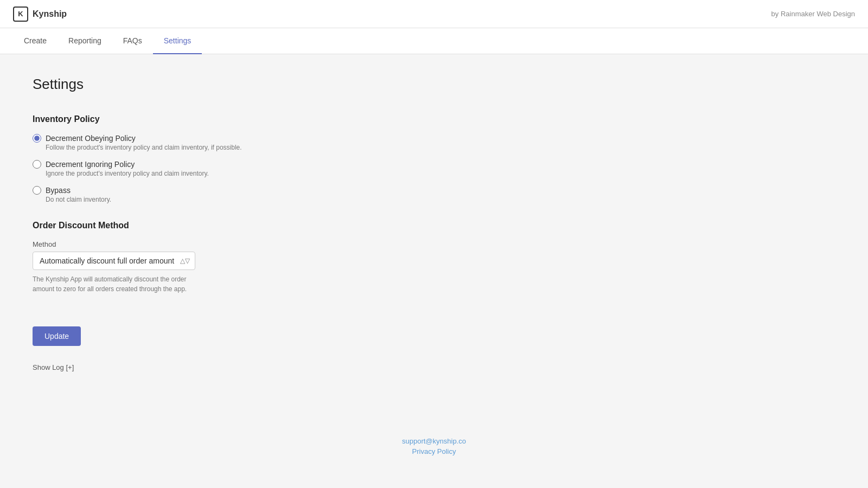 This screenshot has width=868, height=488. I want to click on order-discount-section: Order Discount Method Method Automatical…, so click(244, 257).